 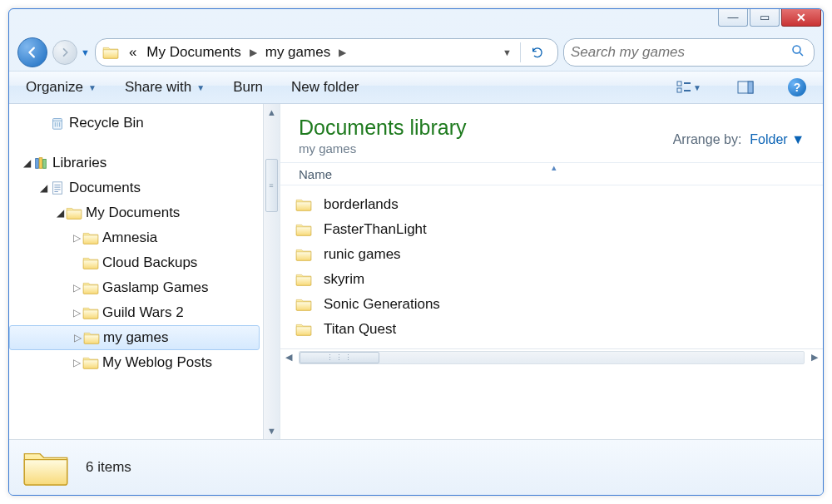 What do you see at coordinates (133, 52) in the screenshot?
I see `breadcrumb-overflow: «` at bounding box center [133, 52].